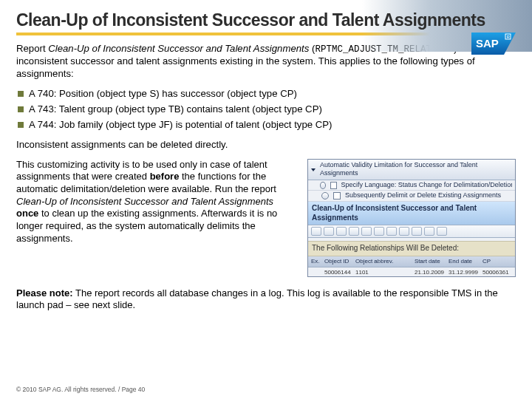 This screenshot has height=399, width=532. I want to click on cell: 50006361 NC_NEBENT, so click(499, 273).